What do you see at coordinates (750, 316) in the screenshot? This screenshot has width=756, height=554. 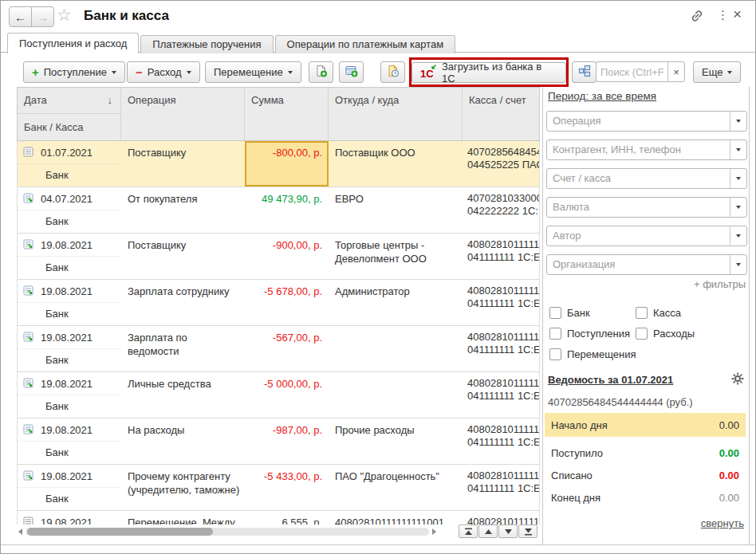 I see `panel-right-border` at bounding box center [750, 316].